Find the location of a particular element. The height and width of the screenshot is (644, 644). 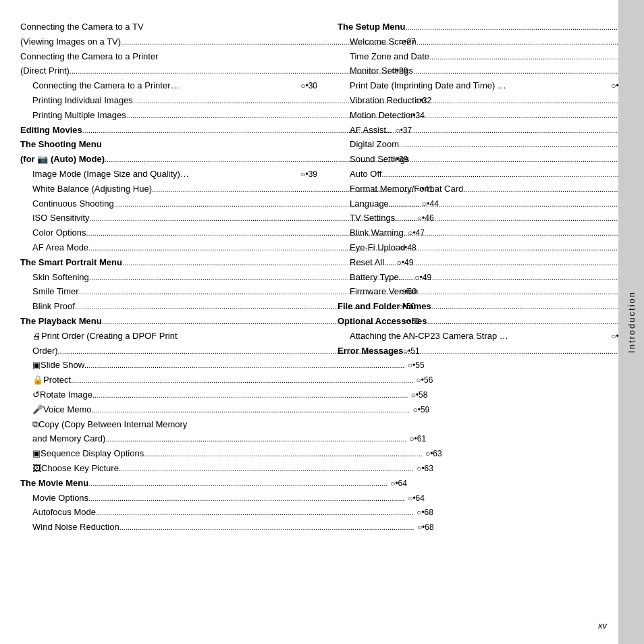

list-item: The Shooting Menu is located at coordinates (169, 144).